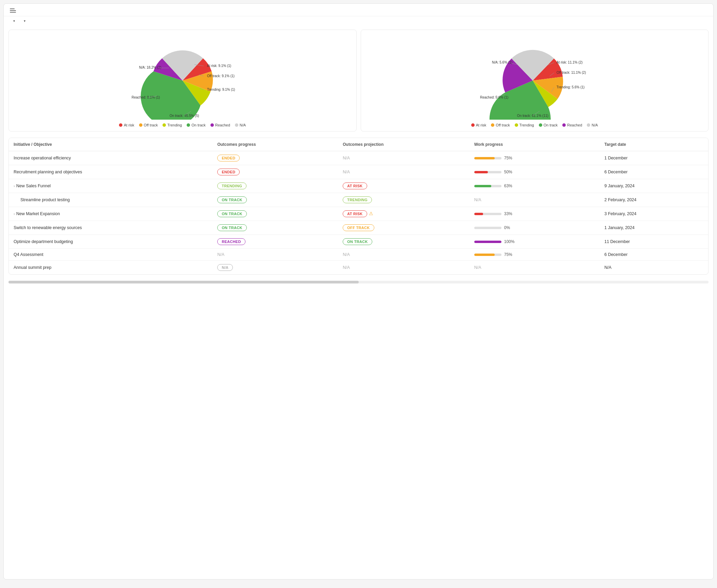 This screenshot has width=717, height=588. Describe the element at coordinates (358, 228) in the screenshot. I see `projection-badge: OFF TRACK` at that location.